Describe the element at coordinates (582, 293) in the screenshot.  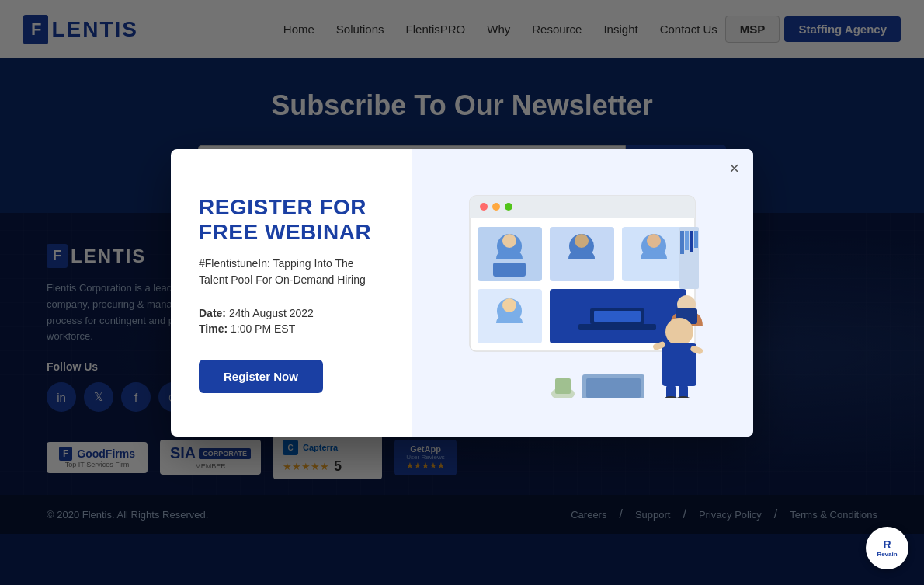
I see `webinar-illustration` at that location.